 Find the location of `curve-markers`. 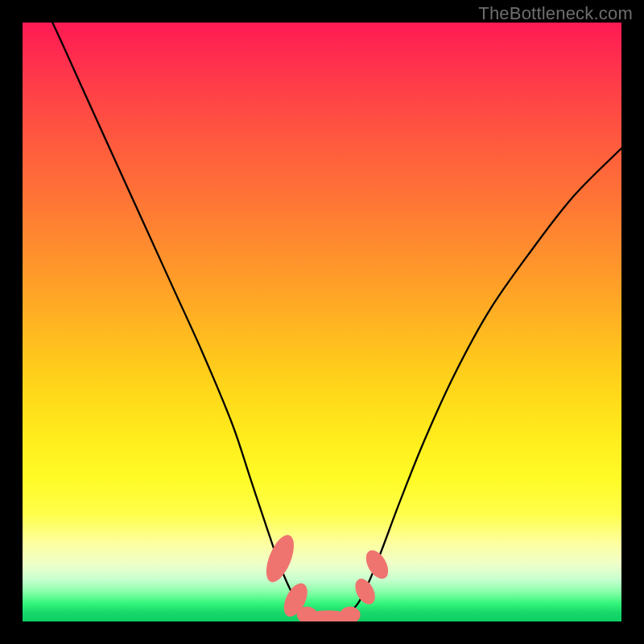

curve-markers is located at coordinates (327, 576).